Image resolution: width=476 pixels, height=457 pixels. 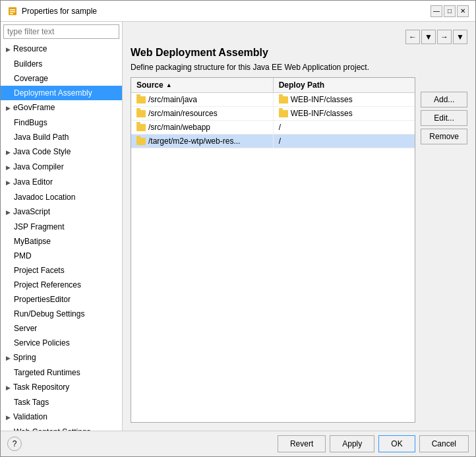 I want to click on sidebar-item-findbugs: FindBugs, so click(x=61, y=123).